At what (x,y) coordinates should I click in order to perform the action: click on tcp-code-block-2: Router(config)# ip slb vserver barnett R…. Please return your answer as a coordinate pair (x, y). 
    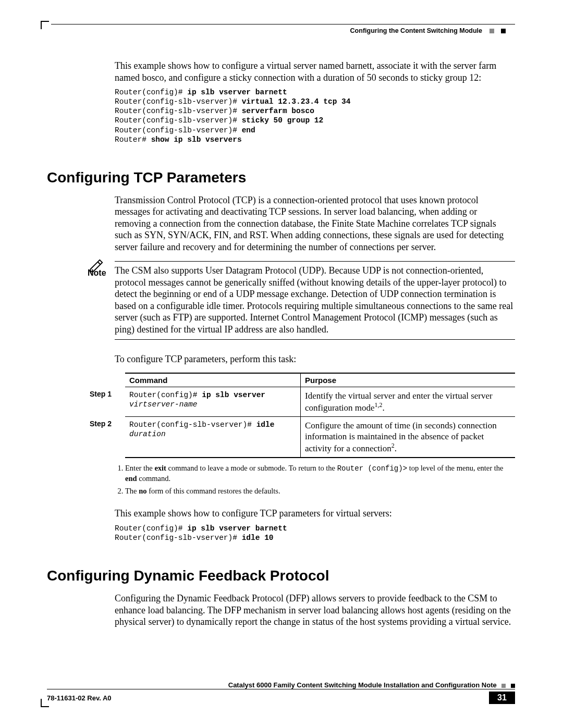
    Looking at the image, I should click on (315, 533).